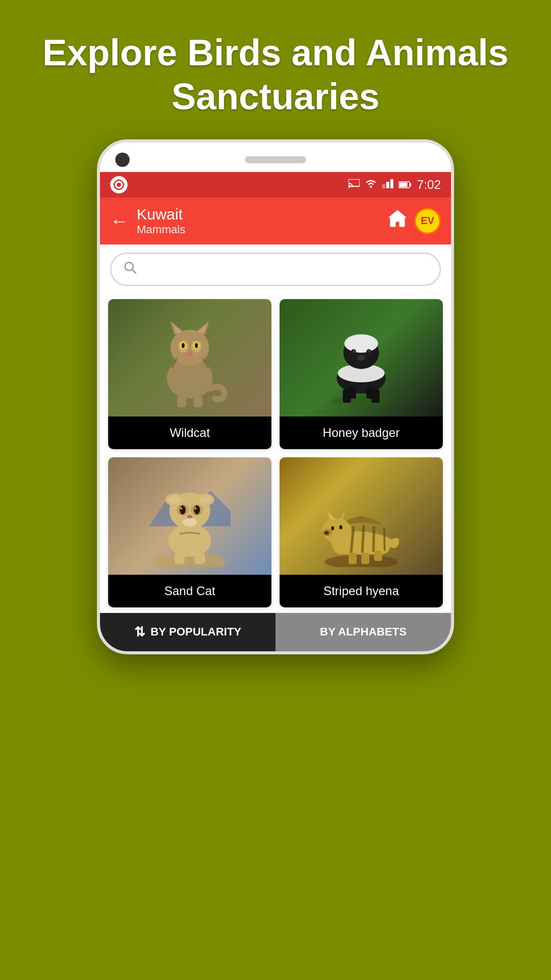 Image resolution: width=551 pixels, height=980 pixels. What do you see at coordinates (140, 632) in the screenshot?
I see `sort-icon: ⇅` at bounding box center [140, 632].